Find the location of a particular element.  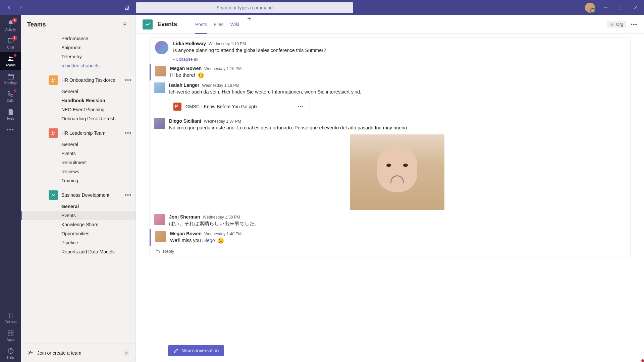

rail-label: Calls is located at coordinates (10, 101).